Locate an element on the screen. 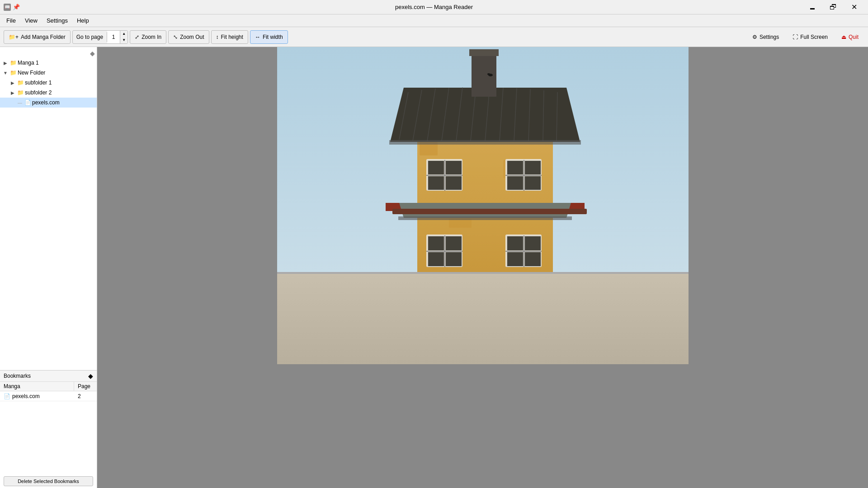  tree-toggle-pexels: — is located at coordinates (20, 103).